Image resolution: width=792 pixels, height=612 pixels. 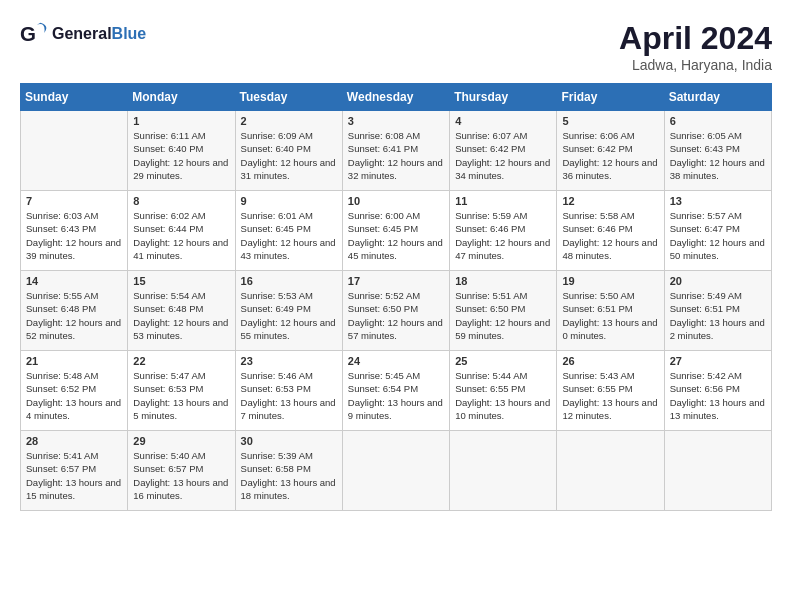 What do you see at coordinates (504, 98) in the screenshot?
I see `header-thursday: Thursday` at bounding box center [504, 98].